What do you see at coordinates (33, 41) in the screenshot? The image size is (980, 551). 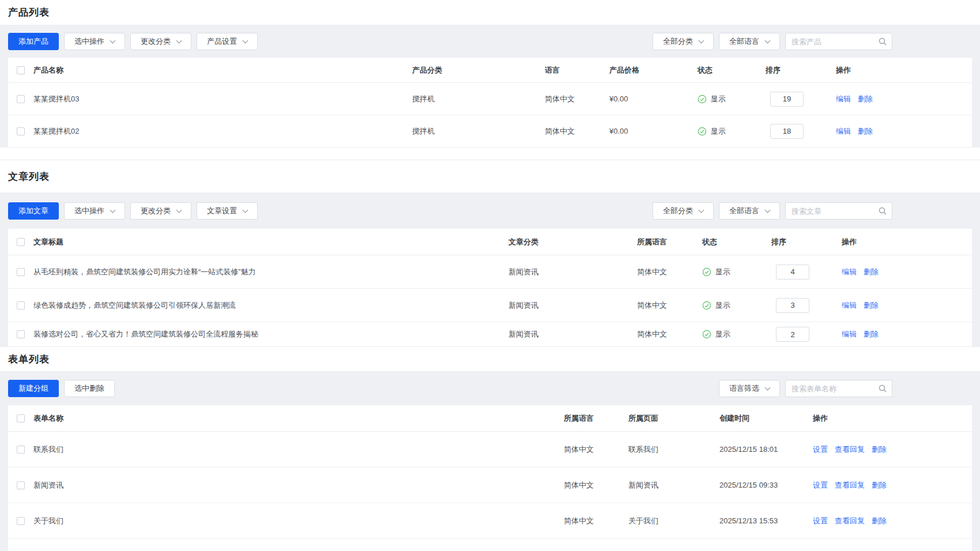 I see `add-product-button: 添加产品` at bounding box center [33, 41].